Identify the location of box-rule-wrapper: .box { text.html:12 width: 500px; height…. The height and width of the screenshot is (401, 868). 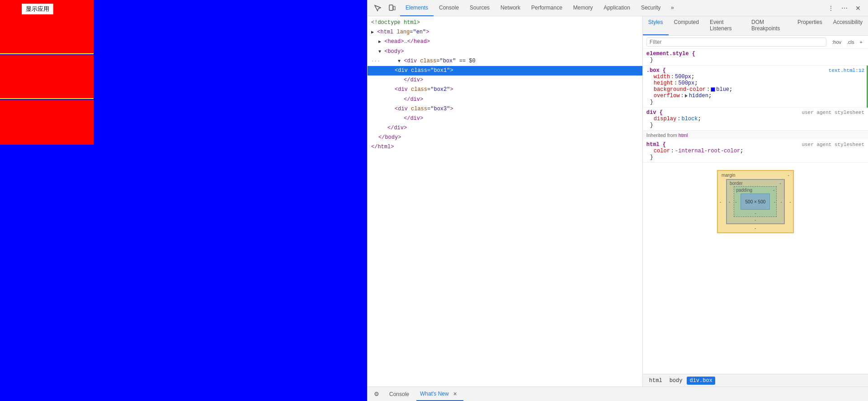
(755, 87).